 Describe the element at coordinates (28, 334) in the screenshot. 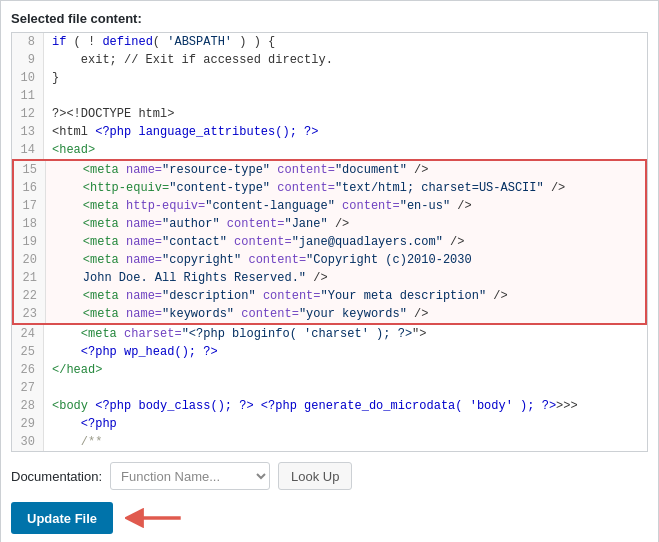

I see `line-number: 24` at that location.